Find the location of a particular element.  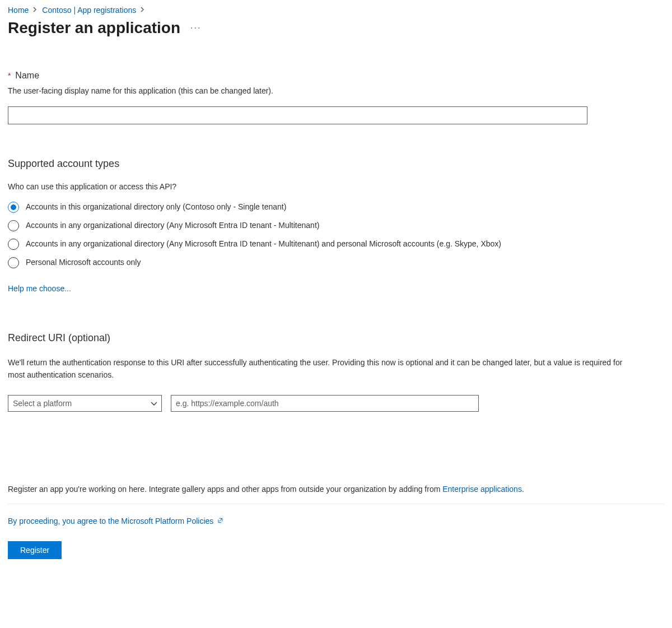

redirect-uri-input is located at coordinates (325, 403).